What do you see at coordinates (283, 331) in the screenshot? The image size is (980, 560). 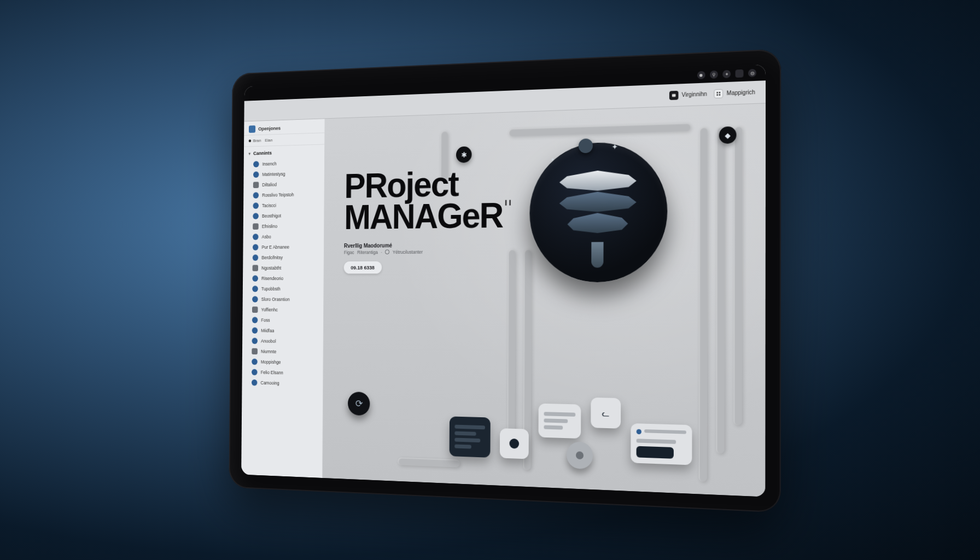 I see `sidebar-item: Miidfaa` at bounding box center [283, 331].